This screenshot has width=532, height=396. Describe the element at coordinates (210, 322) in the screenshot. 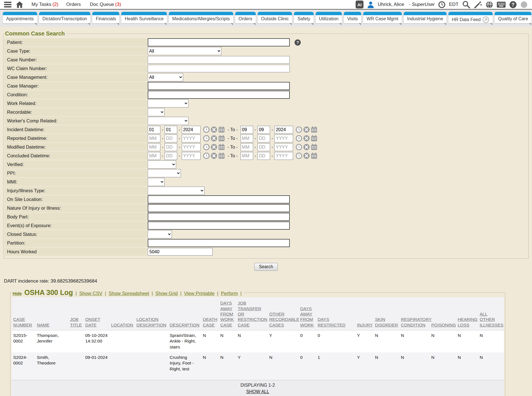

I see `sort-link: DEATH CASE` at that location.